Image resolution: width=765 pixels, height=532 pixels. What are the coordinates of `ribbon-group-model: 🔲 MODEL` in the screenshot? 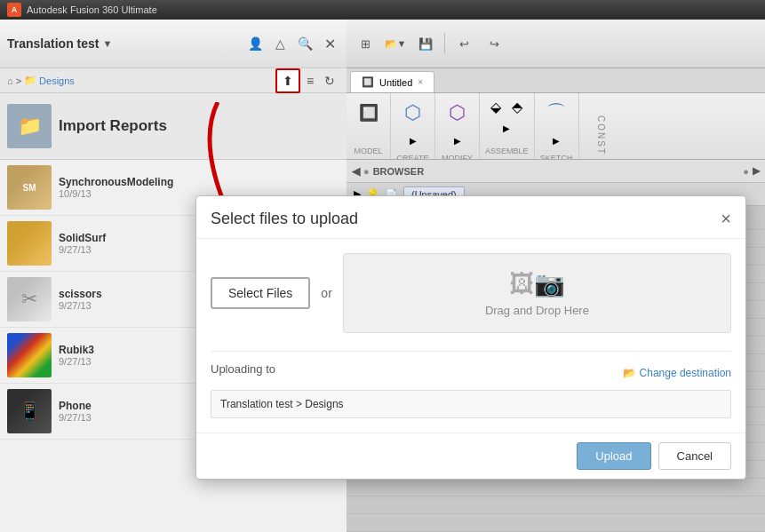 It's located at (369, 126).